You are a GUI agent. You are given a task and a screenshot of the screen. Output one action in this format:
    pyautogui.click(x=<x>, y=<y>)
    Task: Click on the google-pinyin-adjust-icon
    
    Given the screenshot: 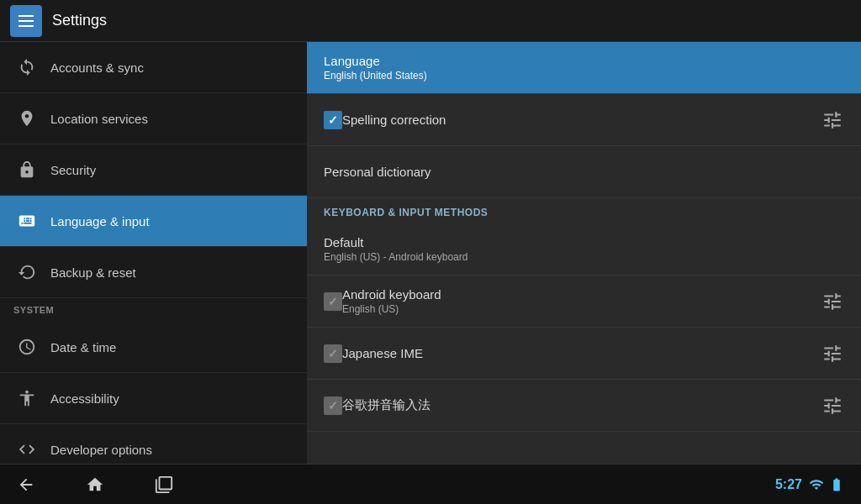 What is the action you would take?
    pyautogui.click(x=832, y=406)
    